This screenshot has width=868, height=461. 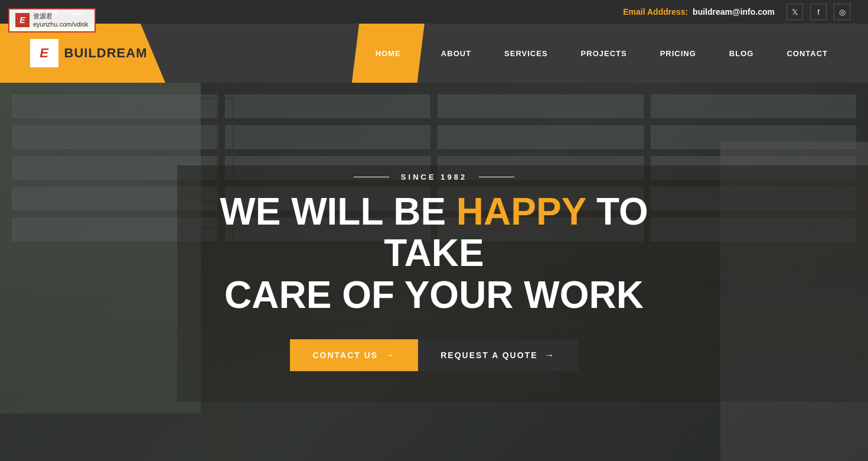 I want to click on email-info: Email Adddress: buildream@info.com, so click(x=699, y=12).